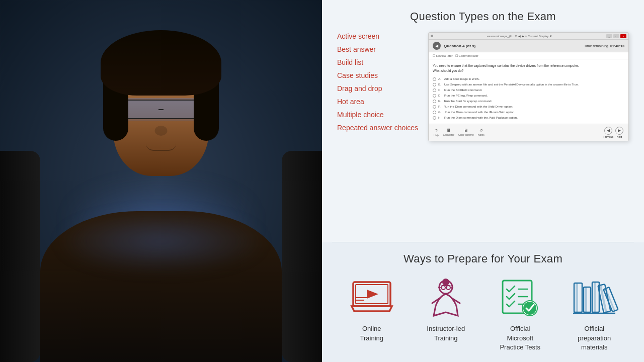 The width and height of the screenshot is (644, 362). What do you see at coordinates (594, 315) in the screenshot?
I see `prepare-item-materials: Officialpreparationmaterials` at bounding box center [594, 315].